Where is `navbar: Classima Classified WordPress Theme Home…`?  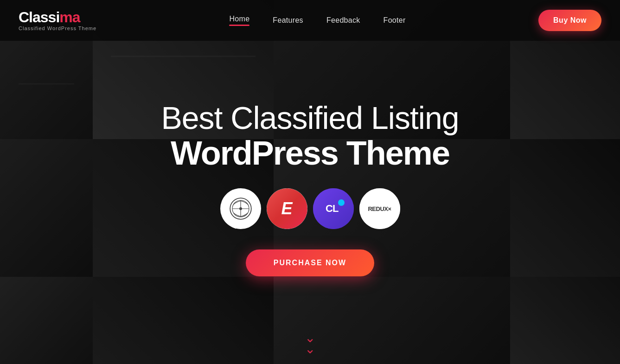 navbar: Classima Classified WordPress Theme Home… is located at coordinates (310, 20).